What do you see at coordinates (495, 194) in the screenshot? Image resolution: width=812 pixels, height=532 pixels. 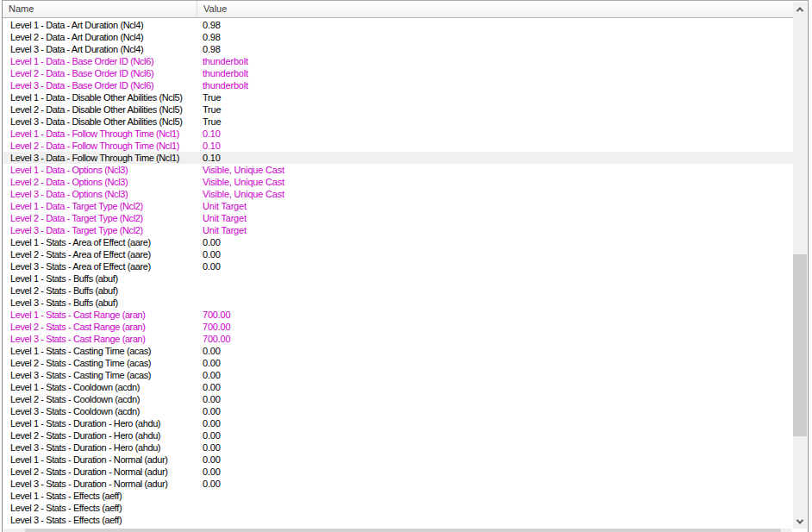 I see `row-value: Visible, Unique Cast` at bounding box center [495, 194].